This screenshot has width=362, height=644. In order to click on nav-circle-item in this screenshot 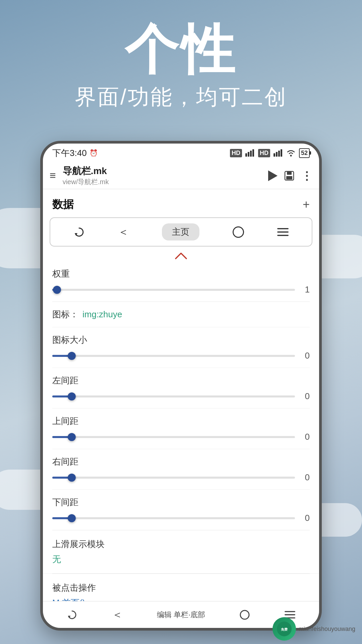, I will do `click(238, 232)`.